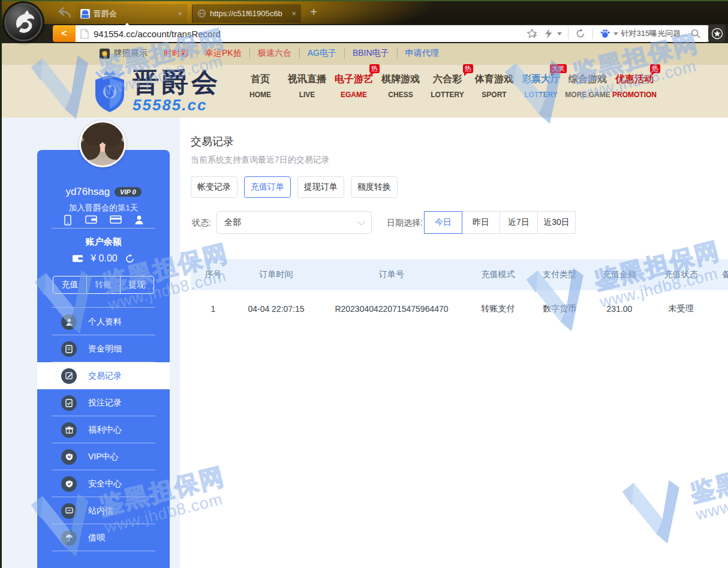  Describe the element at coordinates (314, 13) in the screenshot. I see `new-tab-button: +` at that location.